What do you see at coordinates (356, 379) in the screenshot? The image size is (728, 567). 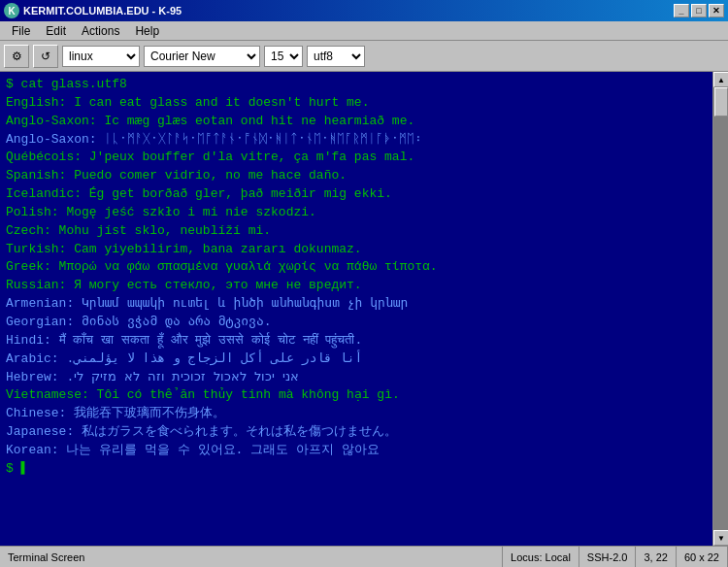 I see `terminal-line: Hebrew: .אני יכול לאכול זכוכית וזה לא מז…` at bounding box center [356, 379].